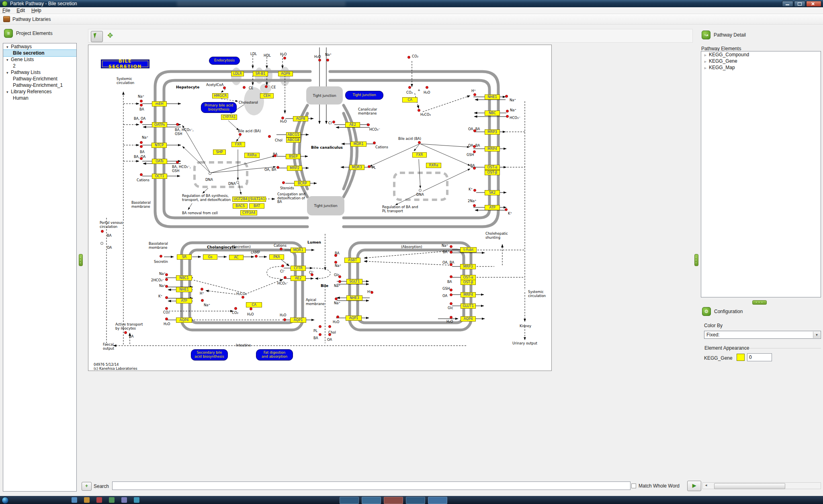 The image size is (823, 504). What do you see at coordinates (224, 61) in the screenshot?
I see `map-box-endocytosis: Endocytosis` at bounding box center [224, 61].